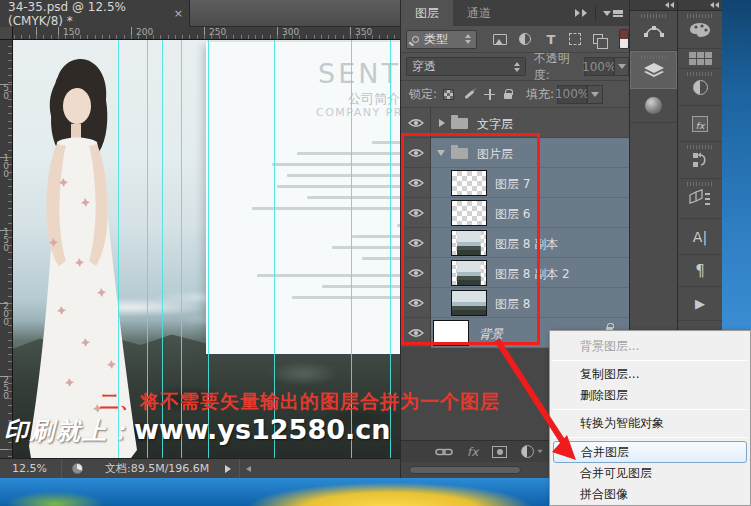  What do you see at coordinates (359, 74) in the screenshot?
I see `page-title: SENTUE` at bounding box center [359, 74].